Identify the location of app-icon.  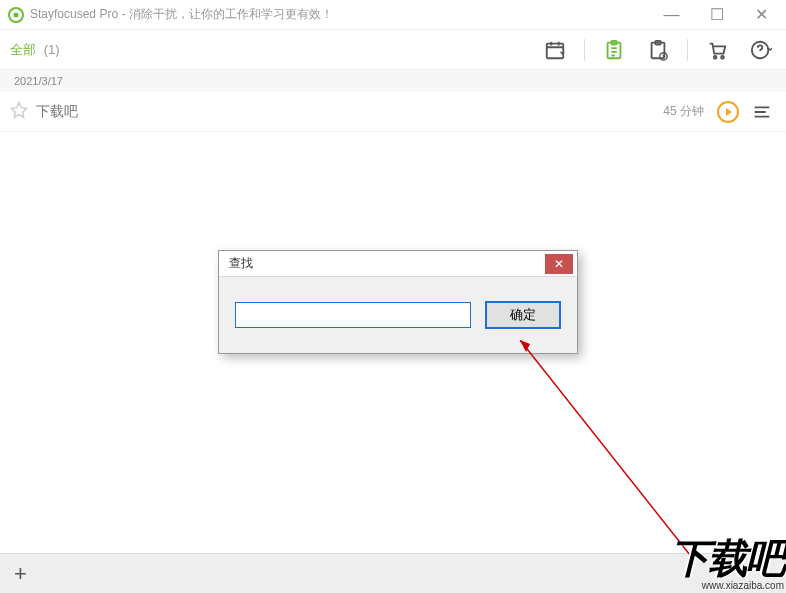
(16, 15).